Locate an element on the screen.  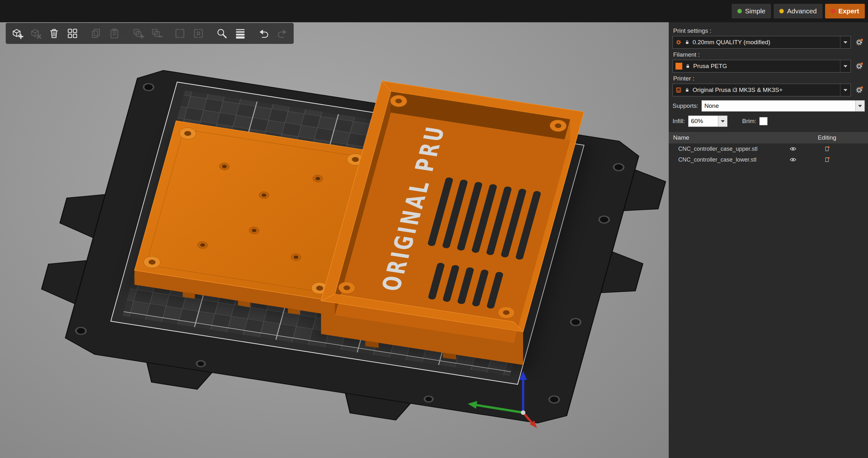
brim-checkbox is located at coordinates (764, 121).